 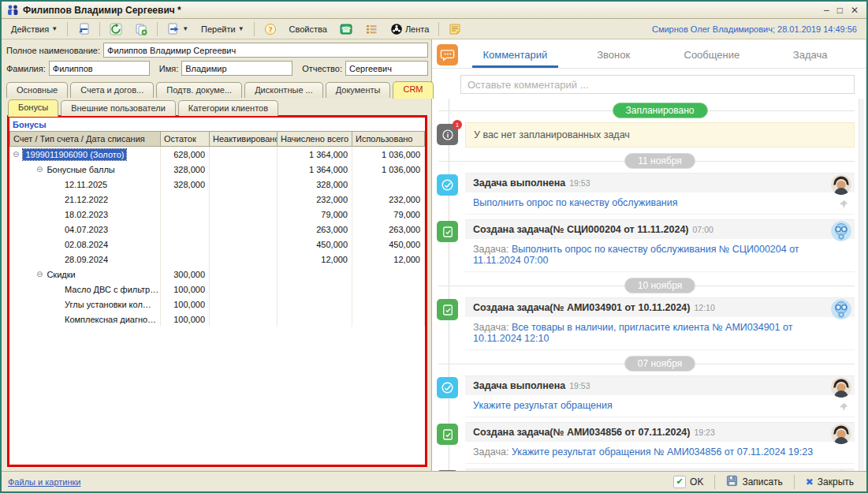 What do you see at coordinates (389, 215) in the screenshot?
I see `value-cell: 79,000` at bounding box center [389, 215].